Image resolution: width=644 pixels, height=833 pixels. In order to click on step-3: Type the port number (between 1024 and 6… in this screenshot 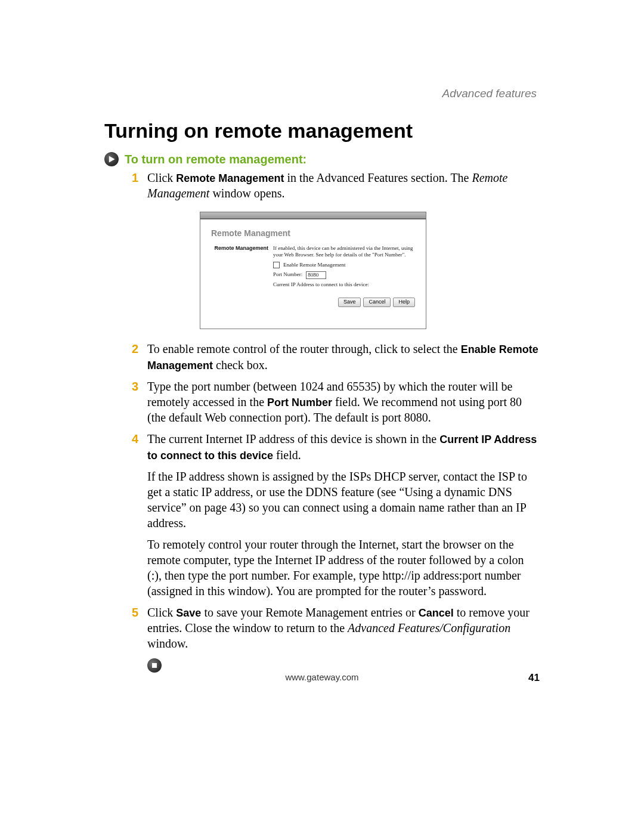, I will do `click(337, 402)`.